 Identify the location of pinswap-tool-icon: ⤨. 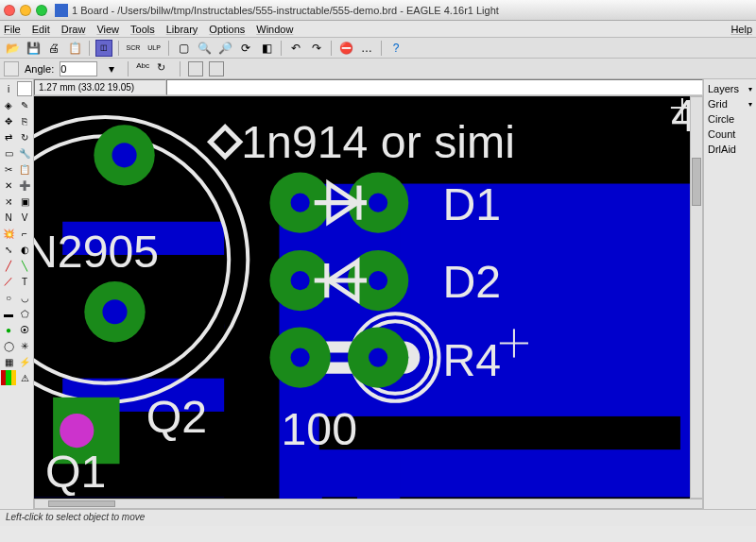
(9, 201).